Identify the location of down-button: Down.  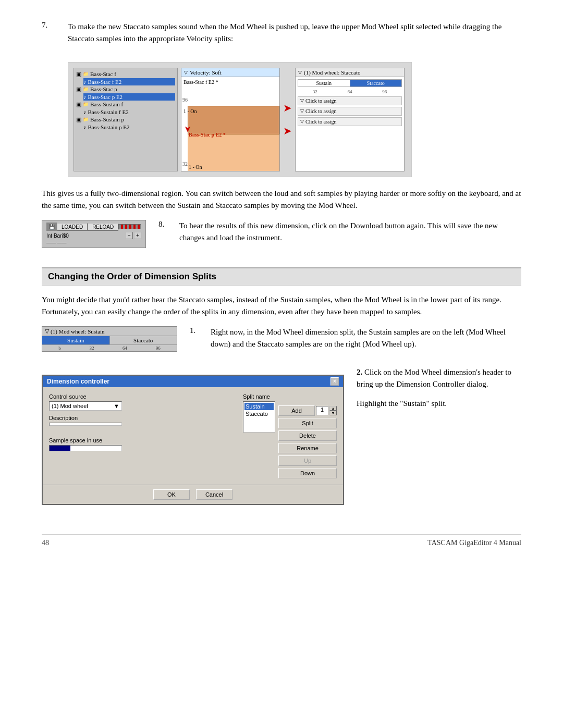
(308, 473).